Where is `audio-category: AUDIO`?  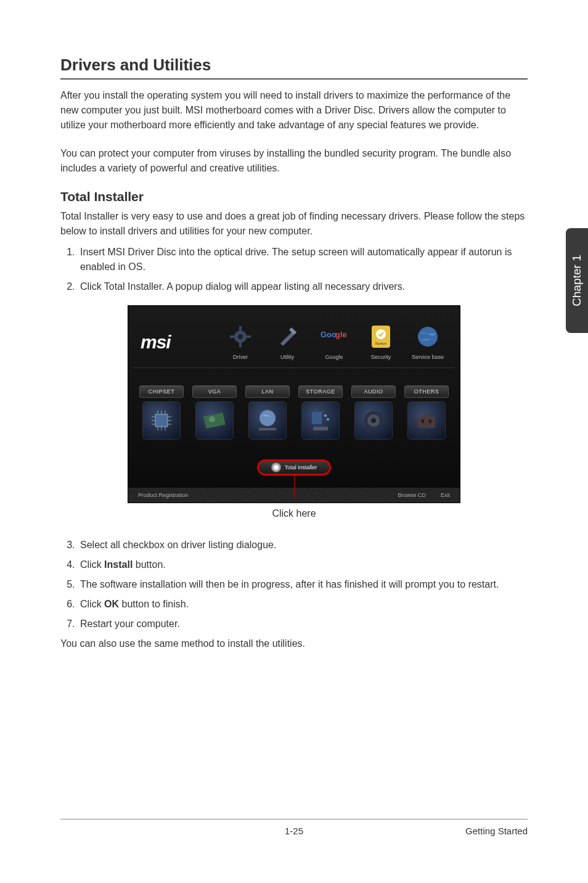
audio-category: AUDIO is located at coordinates (374, 413).